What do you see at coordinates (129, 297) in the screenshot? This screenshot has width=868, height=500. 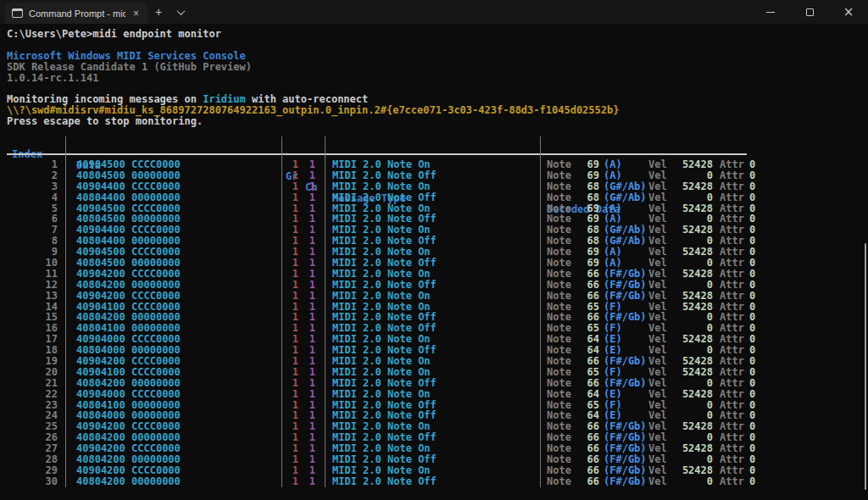 I see `row-data-words: 40904200 CCCC0000` at bounding box center [129, 297].